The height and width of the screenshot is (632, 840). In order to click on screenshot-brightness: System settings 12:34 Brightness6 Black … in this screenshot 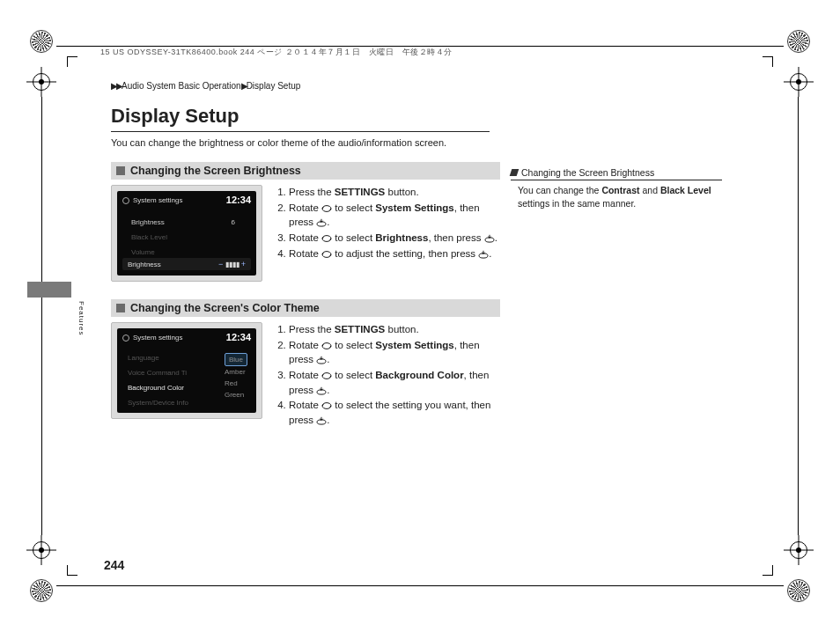, I will do `click(187, 233)`.